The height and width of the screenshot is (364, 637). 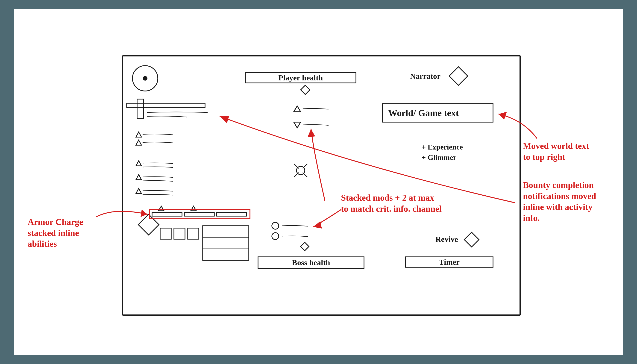 I want to click on annotation-stacked-mods: Stacked mods + 2 at max to match crit. i…, so click(x=392, y=203).